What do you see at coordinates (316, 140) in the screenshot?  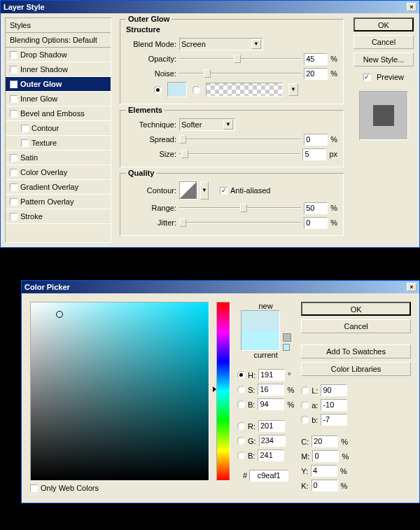 I see `spread-input: 0` at bounding box center [316, 140].